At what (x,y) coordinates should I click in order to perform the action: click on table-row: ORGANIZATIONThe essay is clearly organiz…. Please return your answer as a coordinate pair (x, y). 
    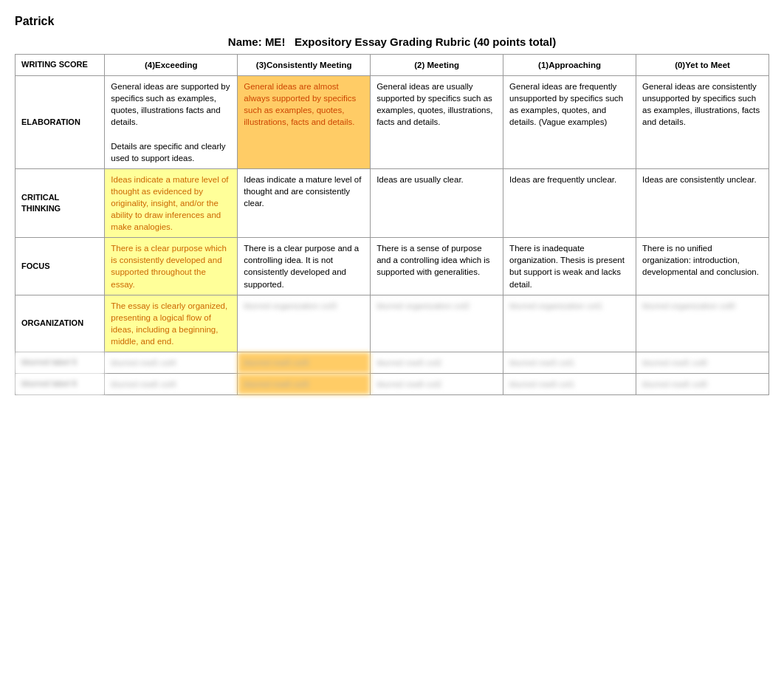
    Looking at the image, I should click on (393, 324).